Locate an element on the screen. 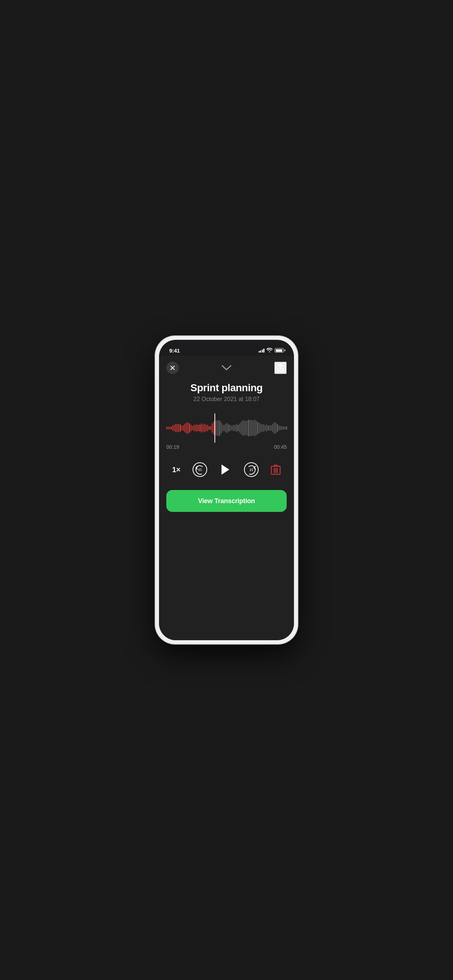 This screenshot has width=453, height=980. playhead is located at coordinates (215, 428).